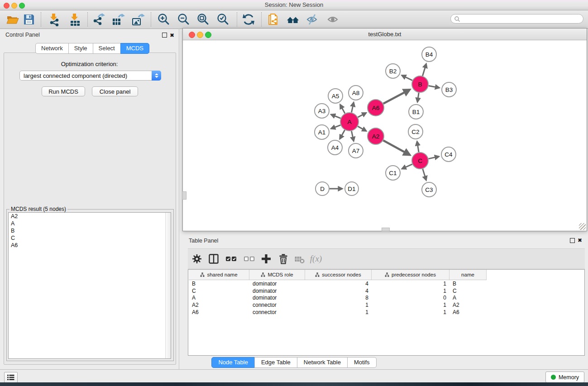  I want to click on edge-B-B2, so click(407, 78).